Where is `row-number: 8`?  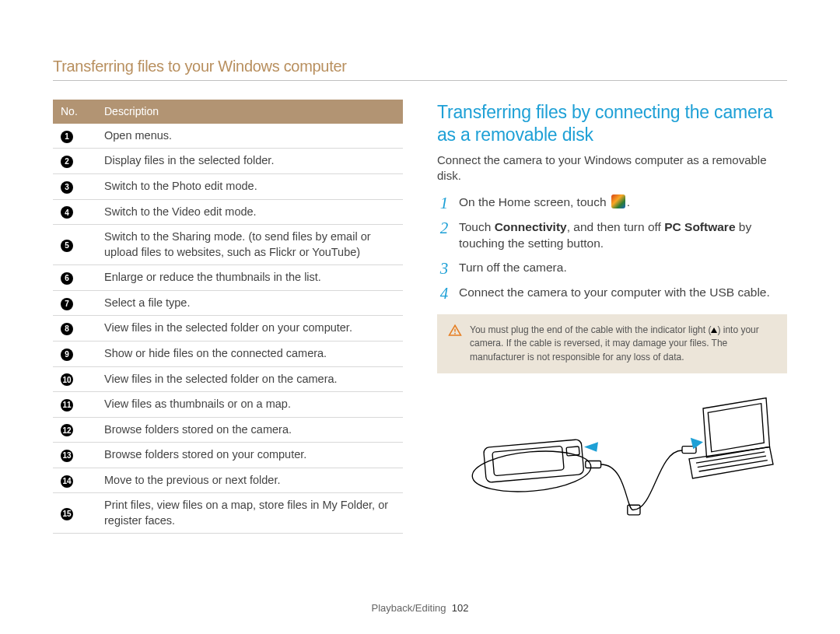
row-number: 8 is located at coordinates (75, 328).